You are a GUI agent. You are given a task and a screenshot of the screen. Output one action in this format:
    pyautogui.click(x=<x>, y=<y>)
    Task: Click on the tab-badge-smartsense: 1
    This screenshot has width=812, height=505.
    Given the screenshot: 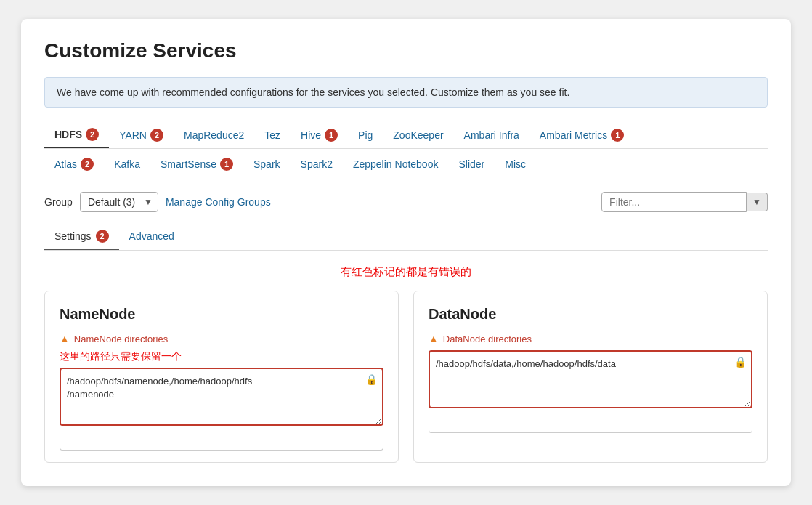 What is the action you would take?
    pyautogui.click(x=227, y=164)
    